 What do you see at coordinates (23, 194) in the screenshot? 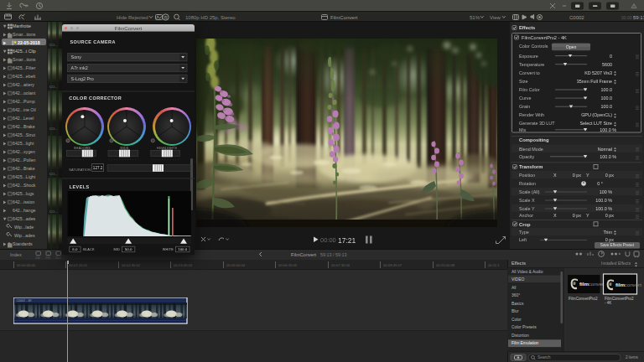
I see `svg-text: 6425...lugs` at bounding box center [23, 194].